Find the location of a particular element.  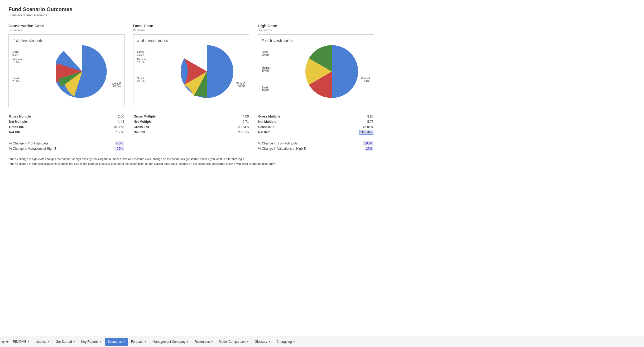

label-small-b: Small20.0% is located at coordinates (141, 80).